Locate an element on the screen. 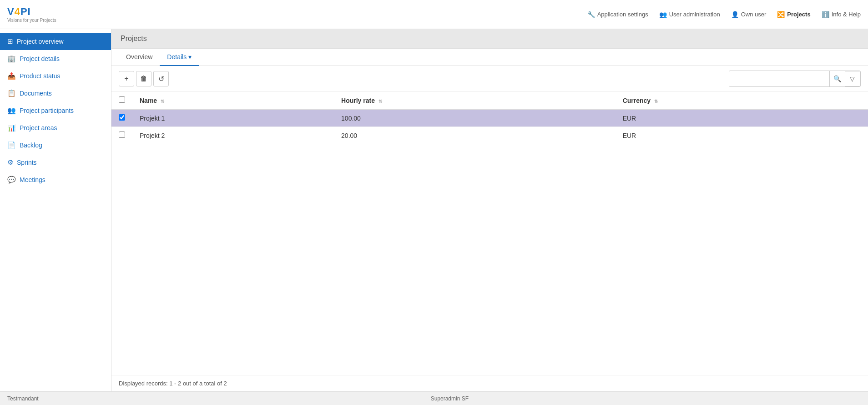 Image resolution: width=868 pixels, height=405 pixels. nav-own-user: 👤 Own user is located at coordinates (749, 15).